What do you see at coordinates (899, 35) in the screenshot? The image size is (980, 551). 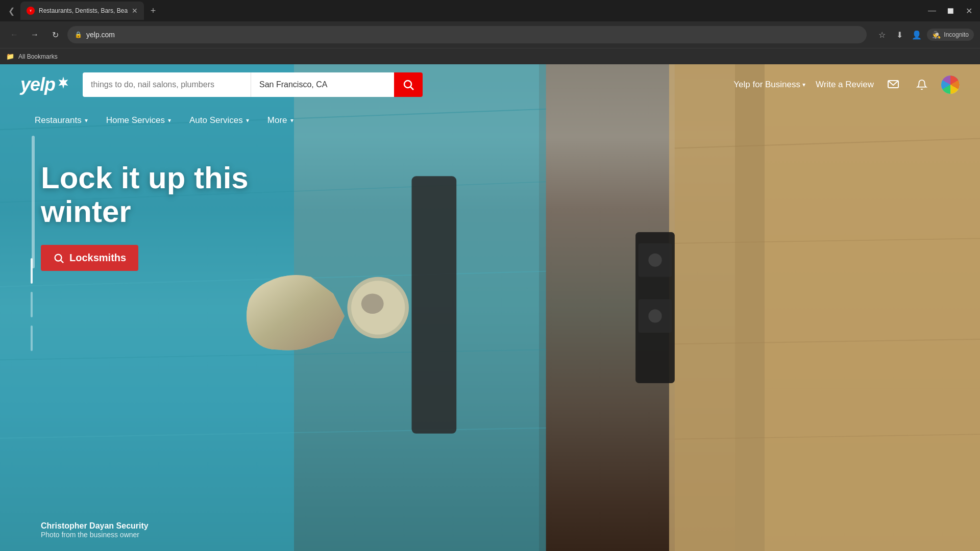 I see `download-icon: ⬇` at bounding box center [899, 35].